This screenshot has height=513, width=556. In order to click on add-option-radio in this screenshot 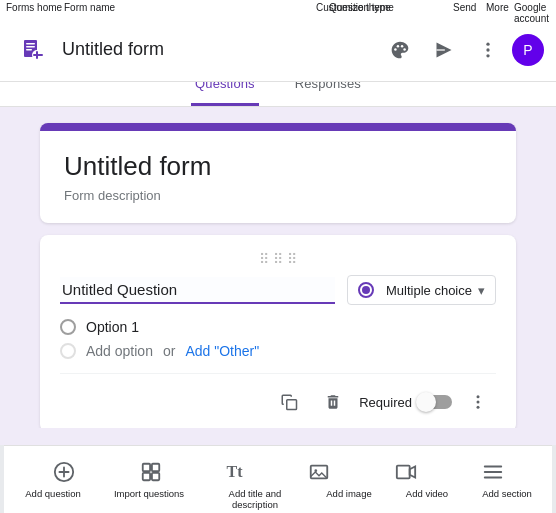, I will do `click(68, 351)`.